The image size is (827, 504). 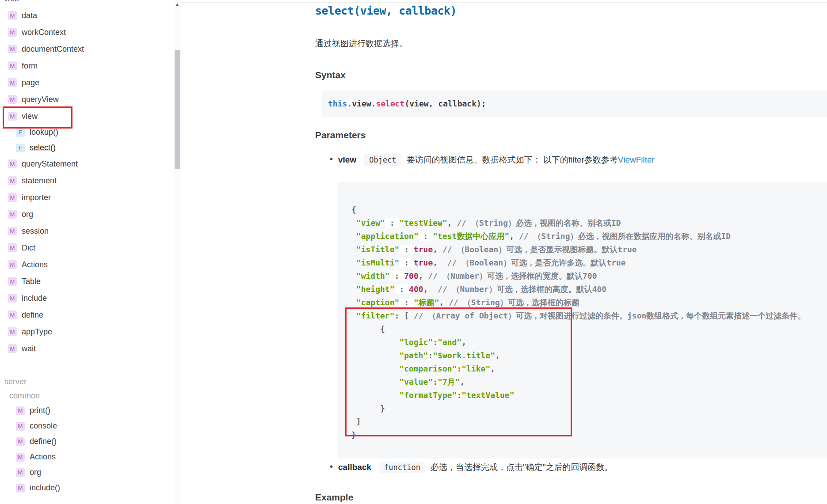 What do you see at coordinates (29, 349) in the screenshot?
I see `sidebar-item-label: wait` at bounding box center [29, 349].